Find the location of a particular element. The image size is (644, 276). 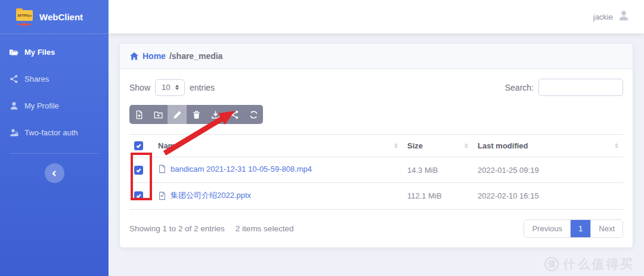

download-icon is located at coordinates (216, 114).